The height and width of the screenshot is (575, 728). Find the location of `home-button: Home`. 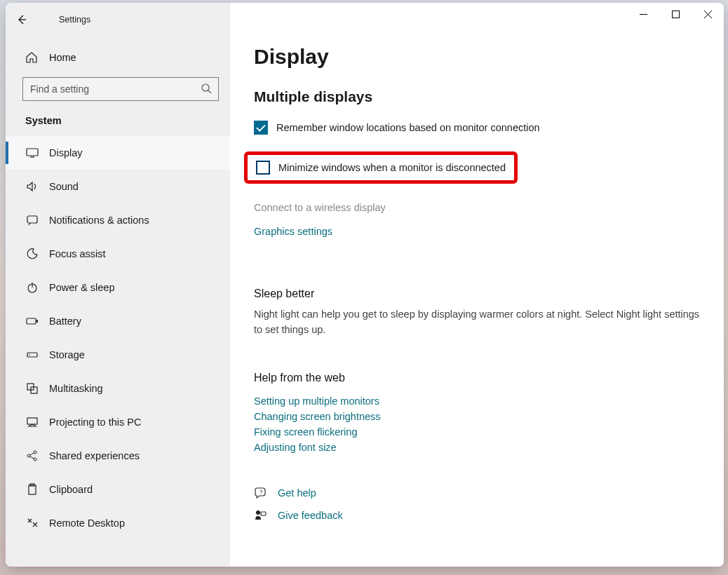

home-button: Home is located at coordinates (118, 58).